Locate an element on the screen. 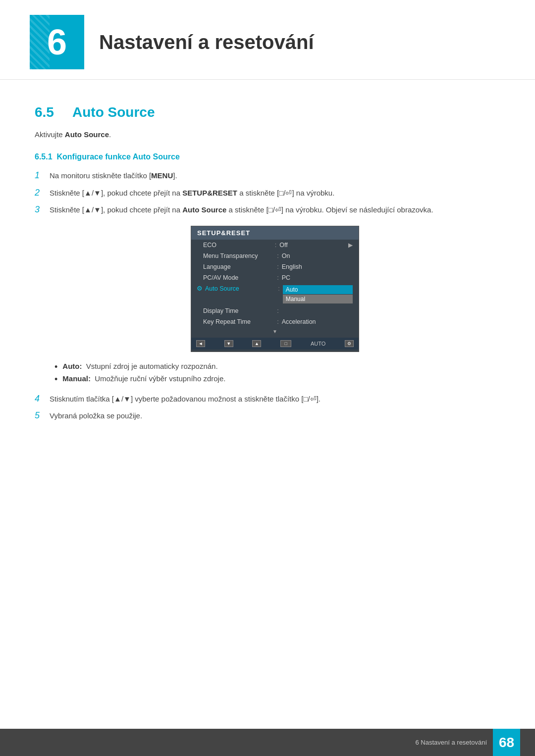 Image resolution: width=535 pixels, height=756 pixels. osd-screenshot: SETUP&RESET ECO : Off ▶ Menu Transparenc… is located at coordinates (275, 289).